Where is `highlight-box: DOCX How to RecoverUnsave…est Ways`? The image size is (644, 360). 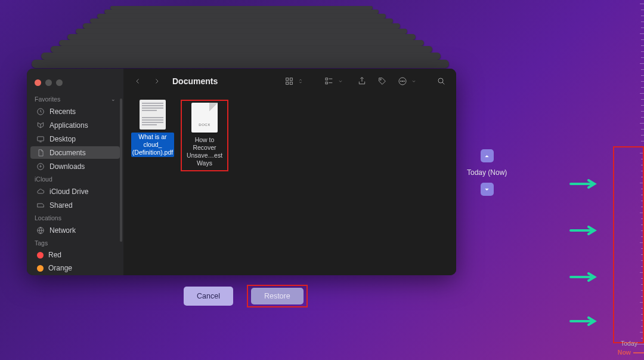
highlight-box: DOCX How to RecoverUnsave…est Ways is located at coordinates (205, 136).